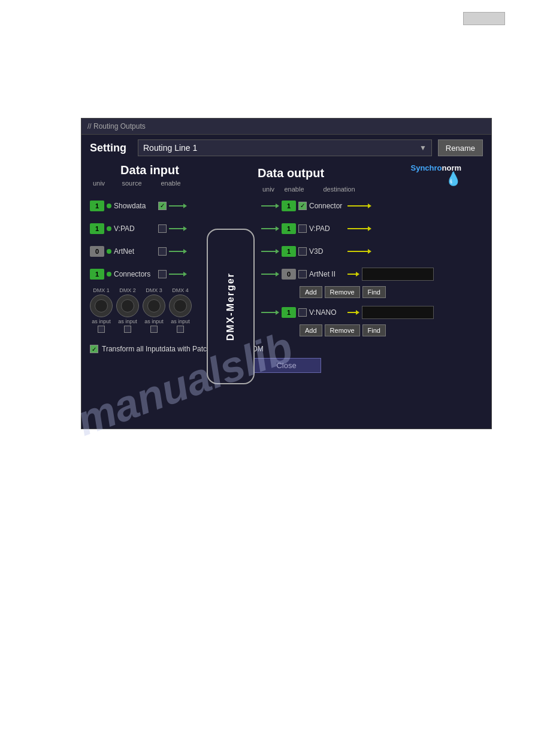 The image size is (535, 756). I want to click on source-showdata: Showdata, so click(135, 206).